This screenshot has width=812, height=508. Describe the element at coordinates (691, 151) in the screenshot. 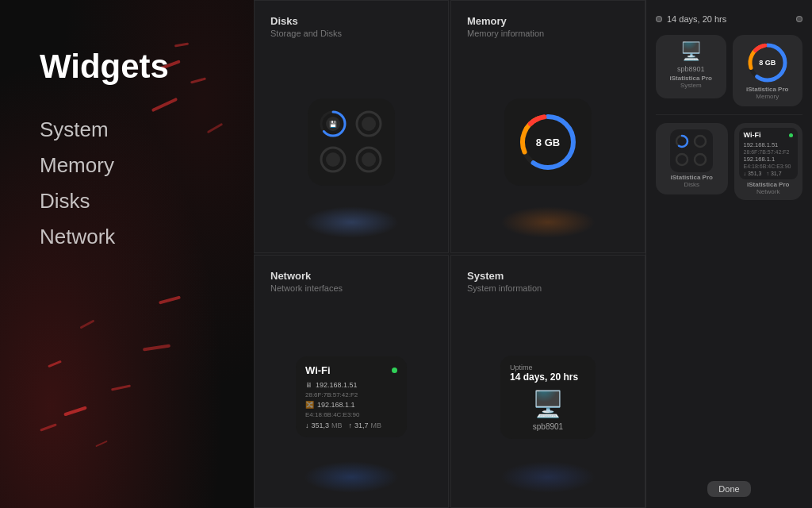

I see `right-disks-widget` at that location.